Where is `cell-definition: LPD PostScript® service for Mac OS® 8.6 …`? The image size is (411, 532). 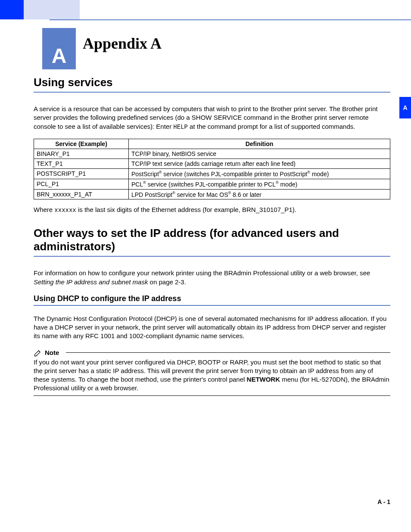 cell-definition: LPD PostScript® service for Mac OS® 8.6 … is located at coordinates (259, 194).